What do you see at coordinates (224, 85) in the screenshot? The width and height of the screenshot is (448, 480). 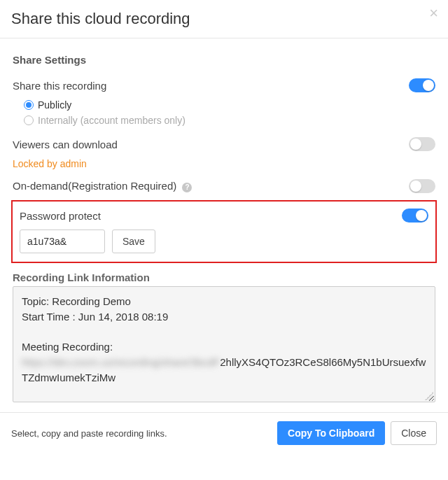 I see `share-this-recording-row: Share this recording` at bounding box center [224, 85].